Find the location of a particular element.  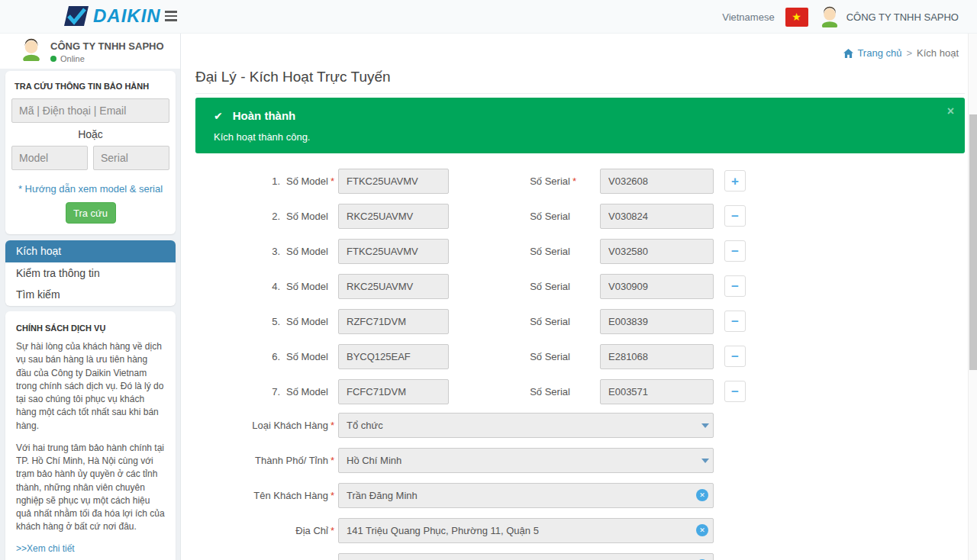

policy-heading: CHÍNH SÁCH DỊCH VỤ is located at coordinates (90, 328).